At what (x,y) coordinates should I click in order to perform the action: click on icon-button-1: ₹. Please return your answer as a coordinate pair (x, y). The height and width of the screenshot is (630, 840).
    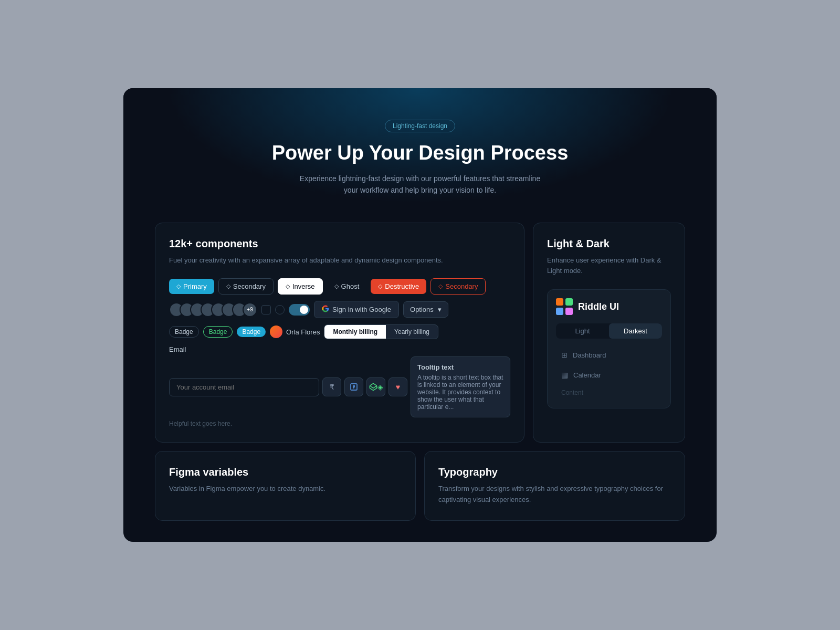
    Looking at the image, I should click on (332, 387).